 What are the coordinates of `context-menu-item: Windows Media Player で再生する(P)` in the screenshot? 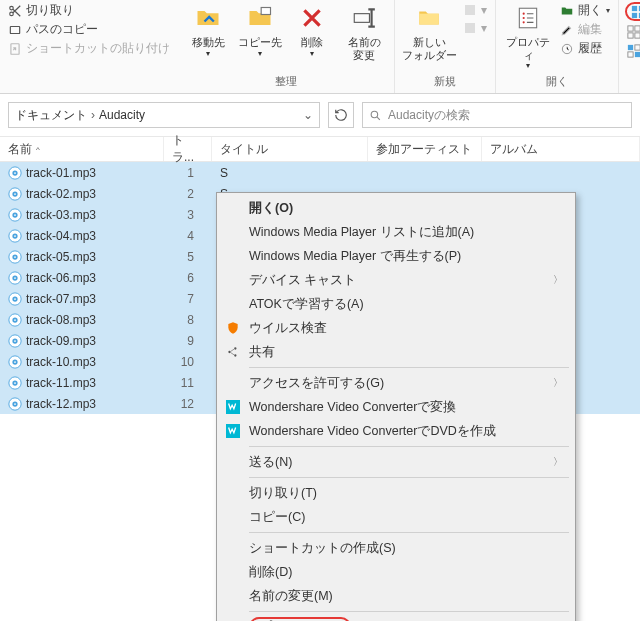 It's located at (396, 256).